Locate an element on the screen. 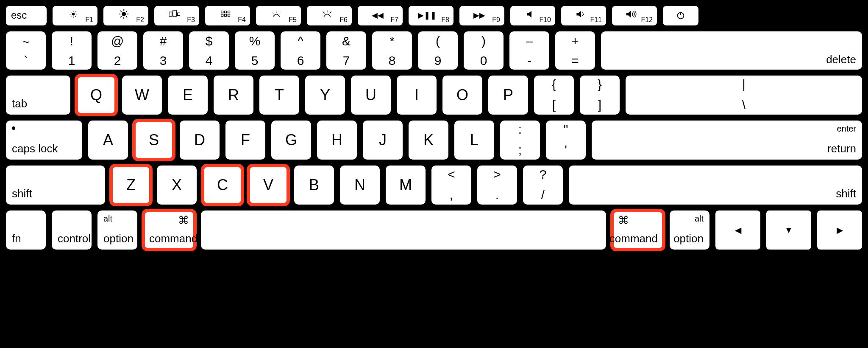  key-label: F1 is located at coordinates (89, 20).